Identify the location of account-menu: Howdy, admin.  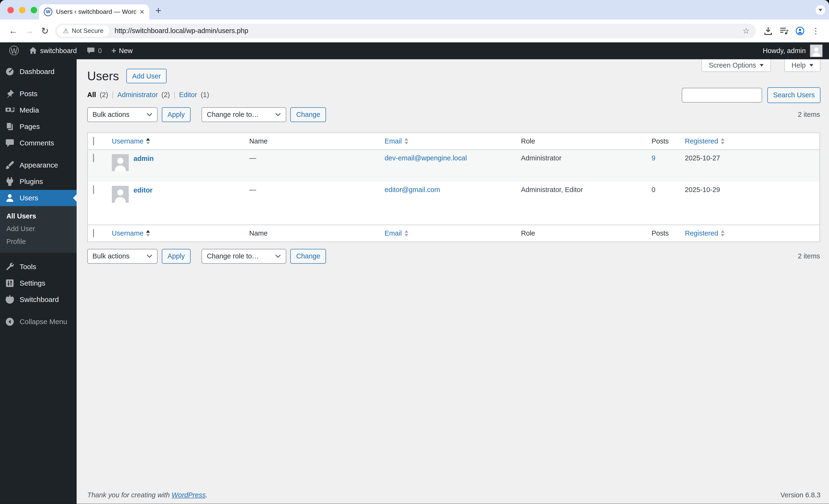
(794, 51).